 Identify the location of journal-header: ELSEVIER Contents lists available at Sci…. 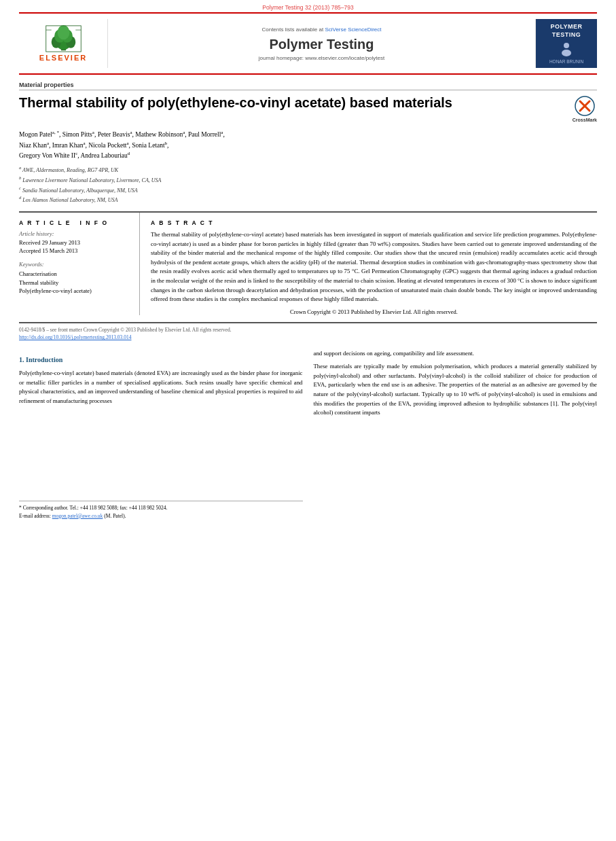
(308, 43).